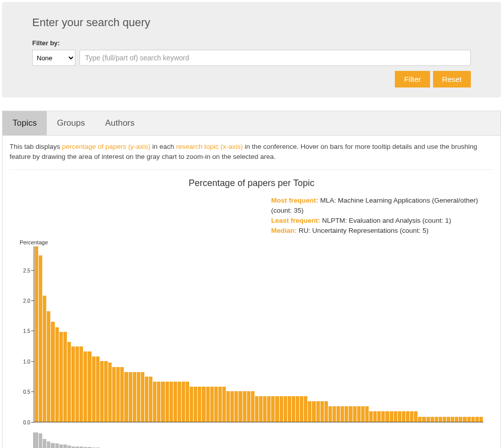 The width and height of the screenshot is (503, 448). I want to click on tab-authors: Authors, so click(120, 123).